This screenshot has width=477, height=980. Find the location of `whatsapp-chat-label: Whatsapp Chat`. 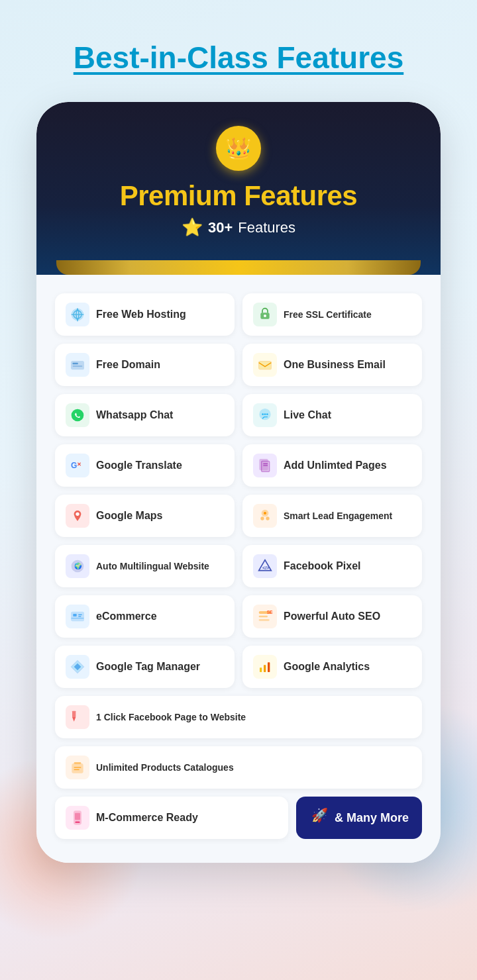

whatsapp-chat-label: Whatsapp Chat is located at coordinates (134, 415).